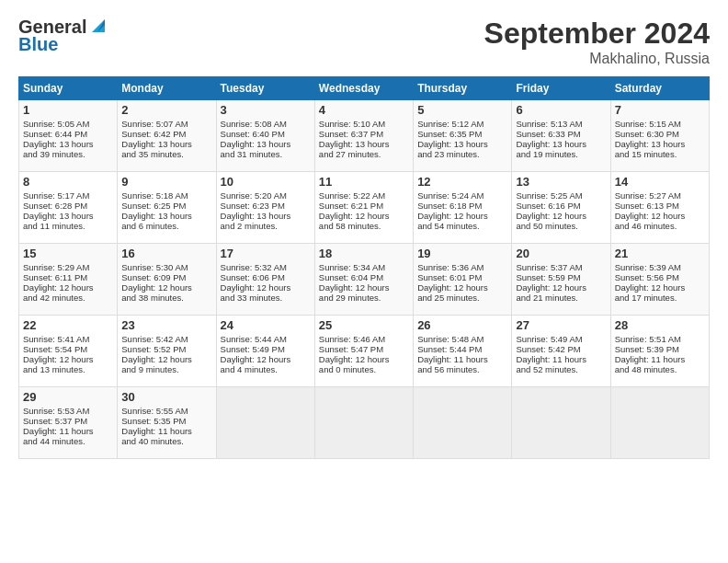 This screenshot has height=563, width=728. Describe the element at coordinates (364, 298) in the screenshot. I see `day-info: and 29 minutes.` at that location.